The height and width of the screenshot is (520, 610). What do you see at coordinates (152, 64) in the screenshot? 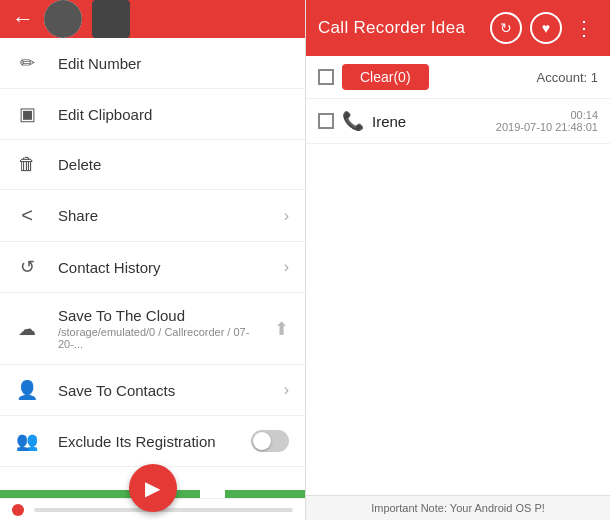
I see `menu-item-edit-number: ✏ Edit Number` at bounding box center [152, 64].